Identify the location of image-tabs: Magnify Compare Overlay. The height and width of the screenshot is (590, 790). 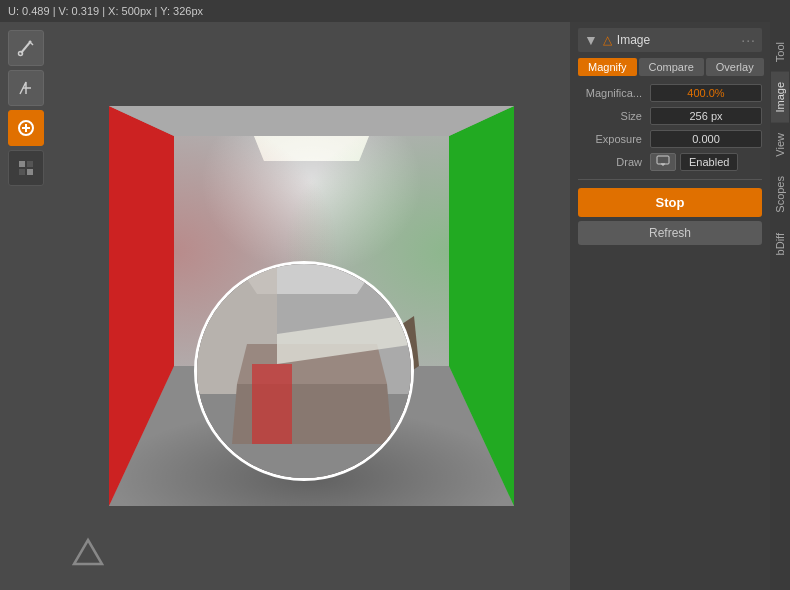
(670, 67).